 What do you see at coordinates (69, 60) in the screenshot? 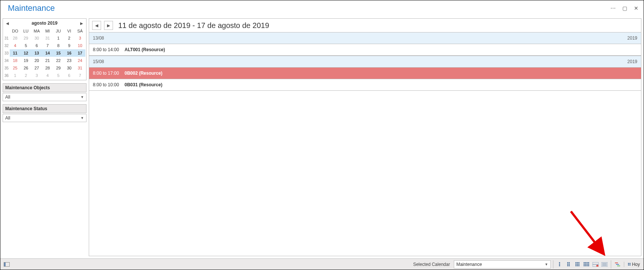
I see `minical-day: 23` at bounding box center [69, 60].